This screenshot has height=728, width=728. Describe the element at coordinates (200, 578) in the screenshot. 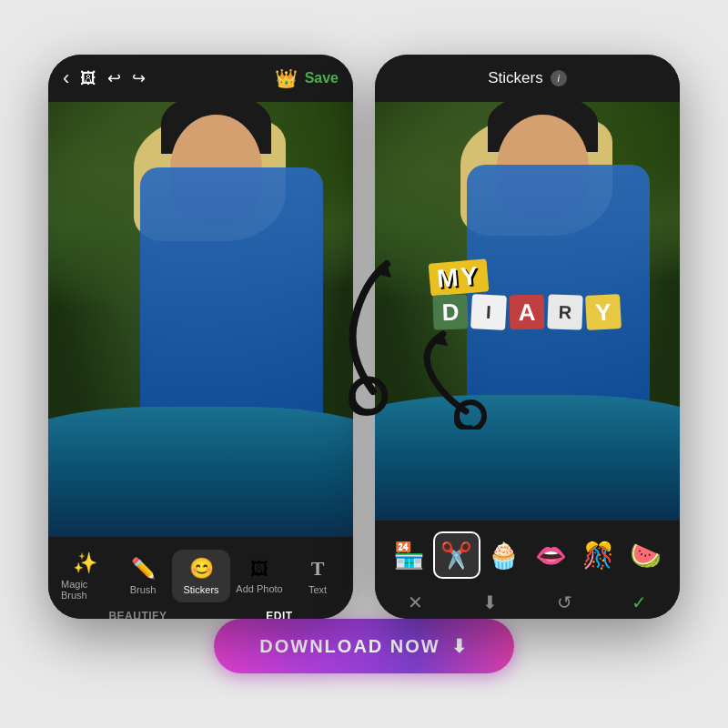

I see `toolbar-left: ✨ Magic Brush ✏️ Brush 😊 Stickers 🖼 Add …` at that location.